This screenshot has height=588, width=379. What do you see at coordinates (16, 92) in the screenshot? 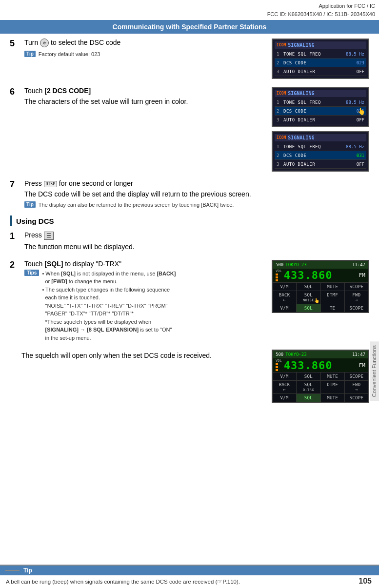
I see `step-6-number: 6` at bounding box center [16, 92].